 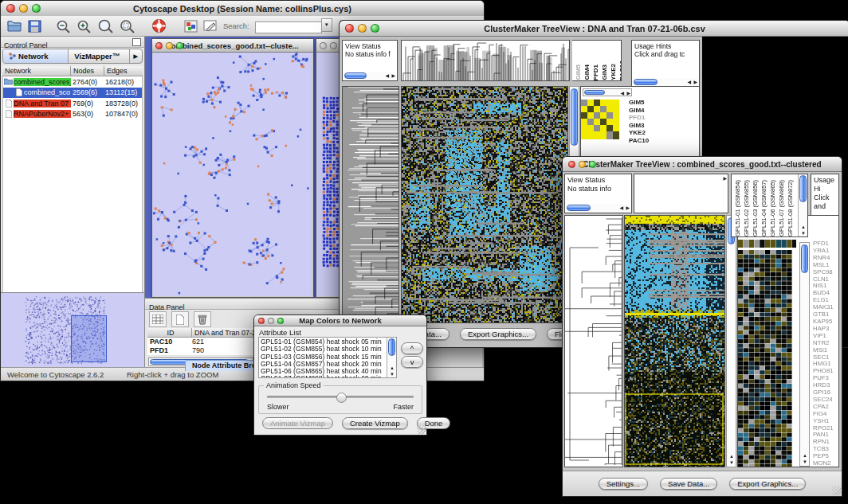 What do you see at coordinates (73, 104) in the screenshot?
I see `network-row-dna-tran: DNA and Tran 07 769(0) 183728(0)` at bounding box center [73, 104].